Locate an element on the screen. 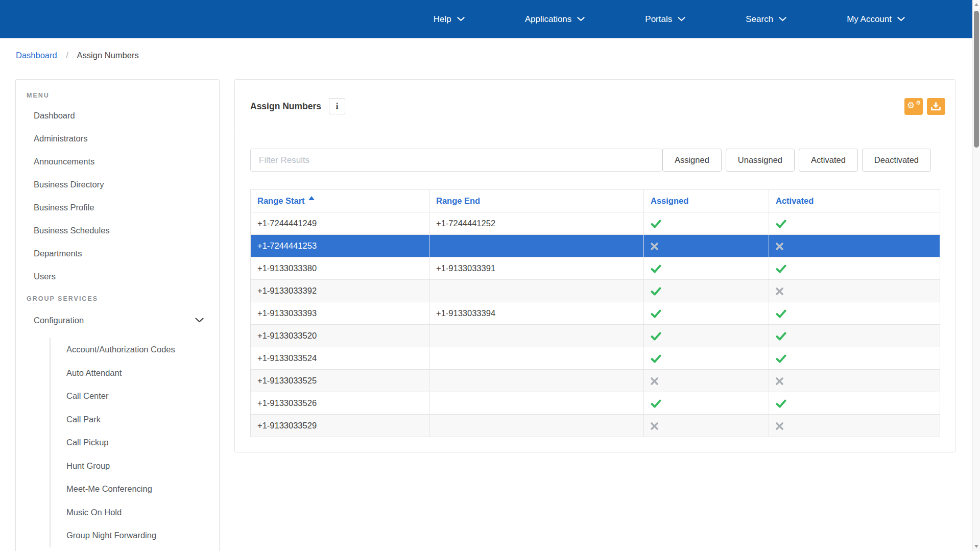 The width and height of the screenshot is (980, 551). table-row: +1-9133033525 is located at coordinates (595, 381).